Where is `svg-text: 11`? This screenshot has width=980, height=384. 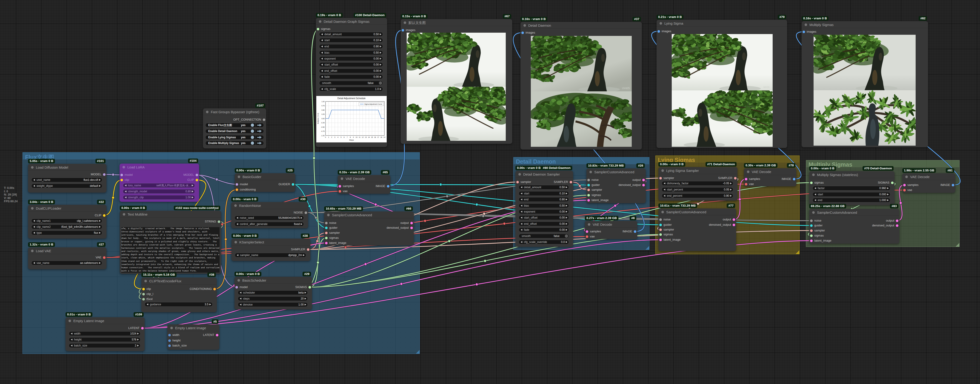 svg-text: 11 is located at coordinates (360, 137).